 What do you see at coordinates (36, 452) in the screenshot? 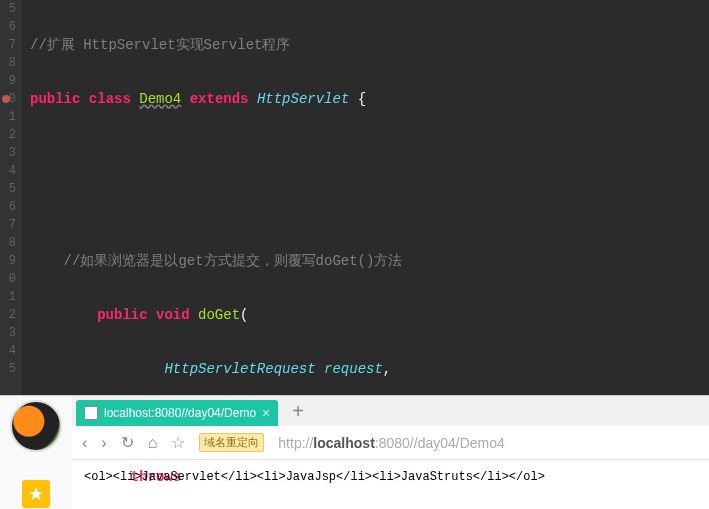
I see `browser-sidebar: ★` at bounding box center [36, 452].